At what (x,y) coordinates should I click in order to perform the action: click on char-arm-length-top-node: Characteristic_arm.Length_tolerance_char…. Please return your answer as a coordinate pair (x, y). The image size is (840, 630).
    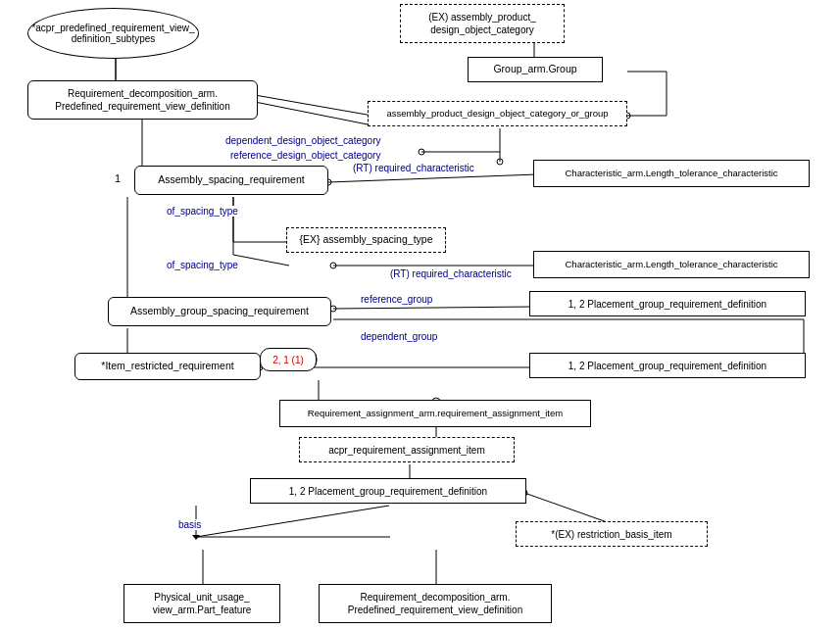
    Looking at the image, I should click on (671, 173).